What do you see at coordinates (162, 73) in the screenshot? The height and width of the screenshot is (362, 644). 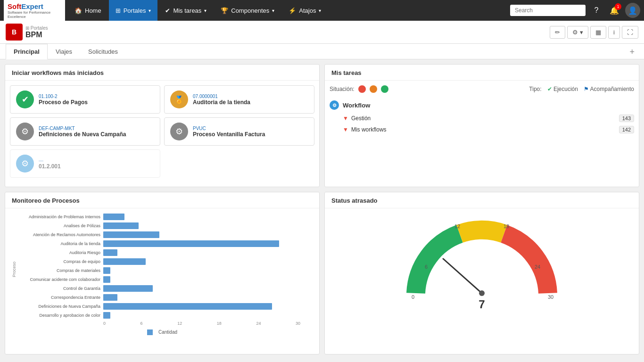 I see `workflows-panel-title: Iniciar workflows más iniciados` at bounding box center [162, 73].